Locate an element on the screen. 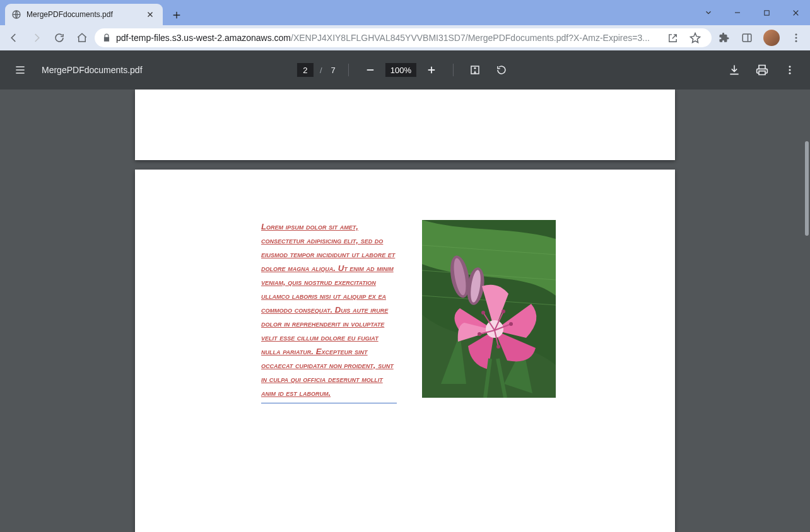 This screenshot has height=532, width=810. share-icon is located at coordinates (672, 38).